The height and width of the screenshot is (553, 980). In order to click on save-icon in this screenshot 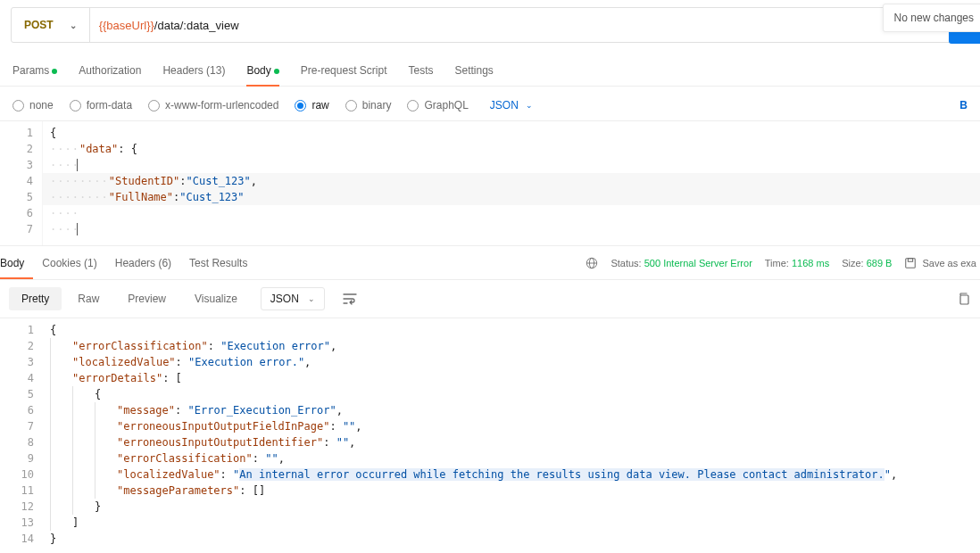, I will do `click(910, 263)`.